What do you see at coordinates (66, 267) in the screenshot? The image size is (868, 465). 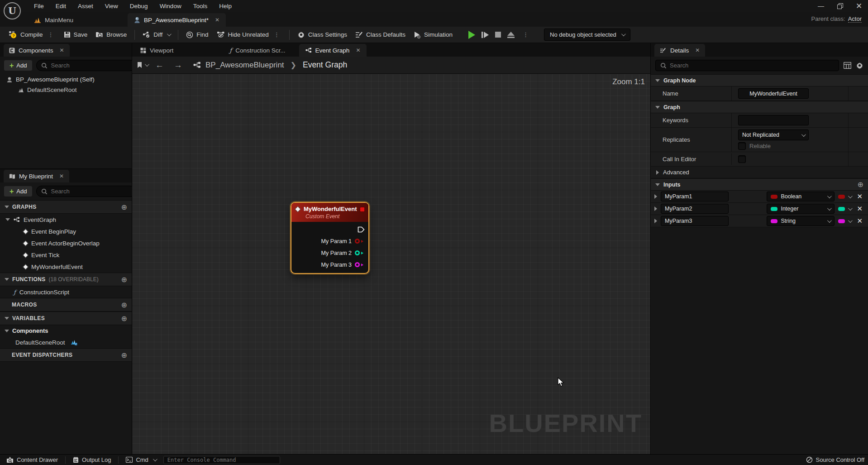 I see `graph-item-my-wonderful-event: MyWonderfulEvent` at bounding box center [66, 267].